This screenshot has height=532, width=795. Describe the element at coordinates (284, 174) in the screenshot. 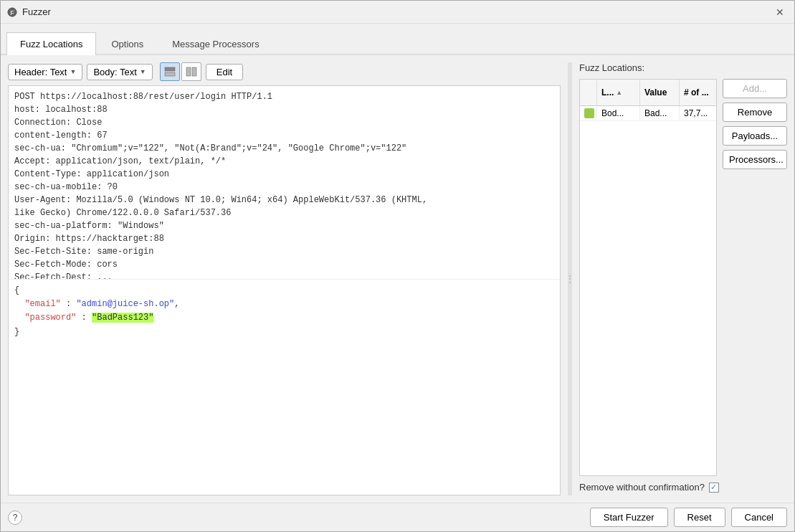

I see `header-line: Content-Type: application/json` at that location.